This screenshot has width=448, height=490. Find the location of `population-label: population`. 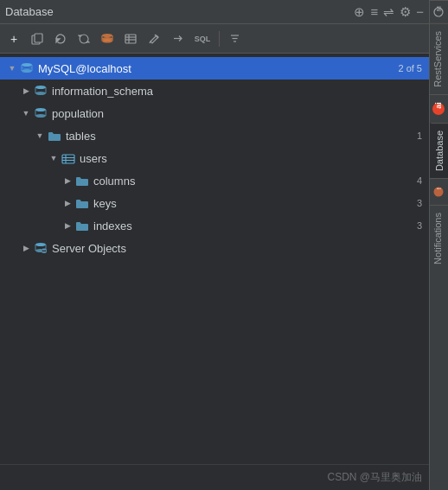

population-label: population is located at coordinates (237, 114).